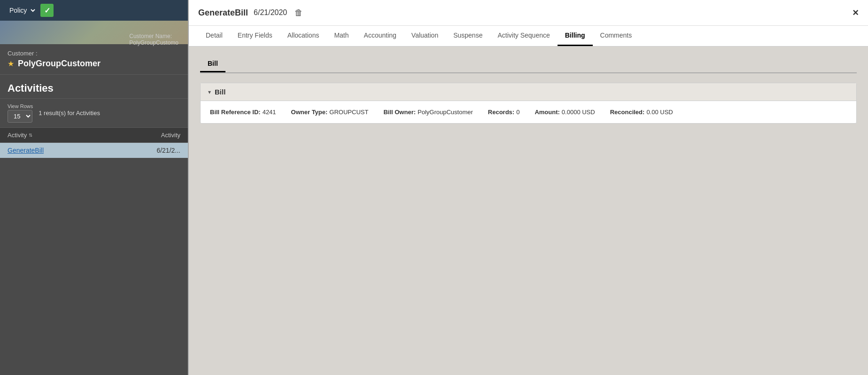  Describe the element at coordinates (243, 112) in the screenshot. I see `bill-field: Bill Reference ID: 4241` at that location.